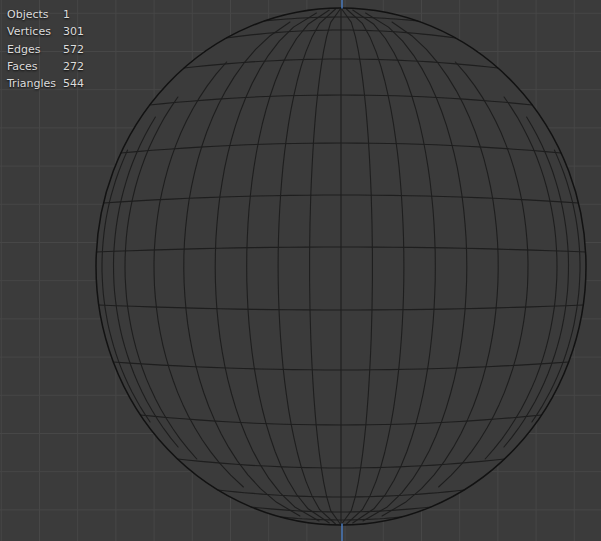  What do you see at coordinates (46, 49) in the screenshot?
I see `statistics-overlay: Objects 1 Vertices 301 Edges 572 Faces 2…` at bounding box center [46, 49].